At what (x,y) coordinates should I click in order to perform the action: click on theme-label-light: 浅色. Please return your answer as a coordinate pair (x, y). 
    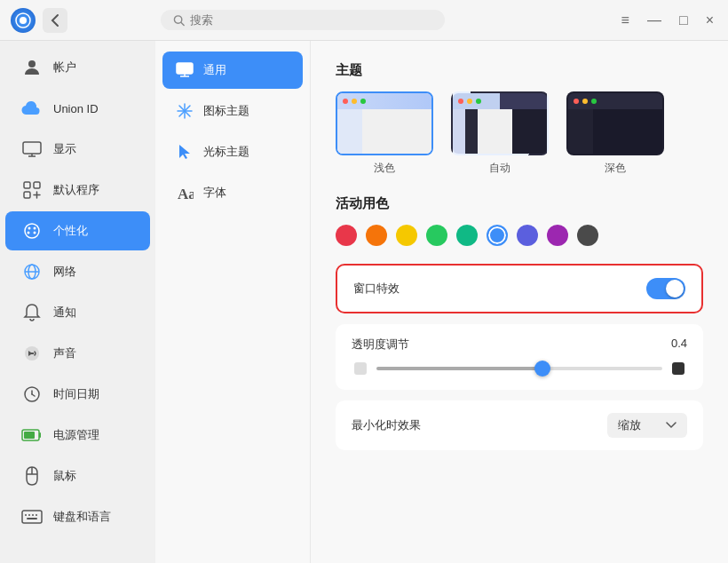
    Looking at the image, I should click on (384, 169).